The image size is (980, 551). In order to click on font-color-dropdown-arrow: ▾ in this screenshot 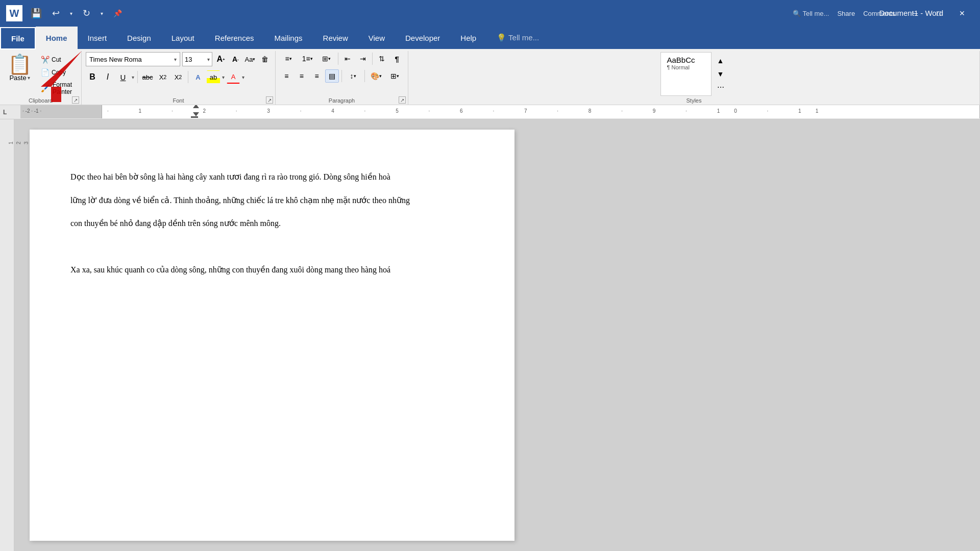, I will do `click(243, 78)`.